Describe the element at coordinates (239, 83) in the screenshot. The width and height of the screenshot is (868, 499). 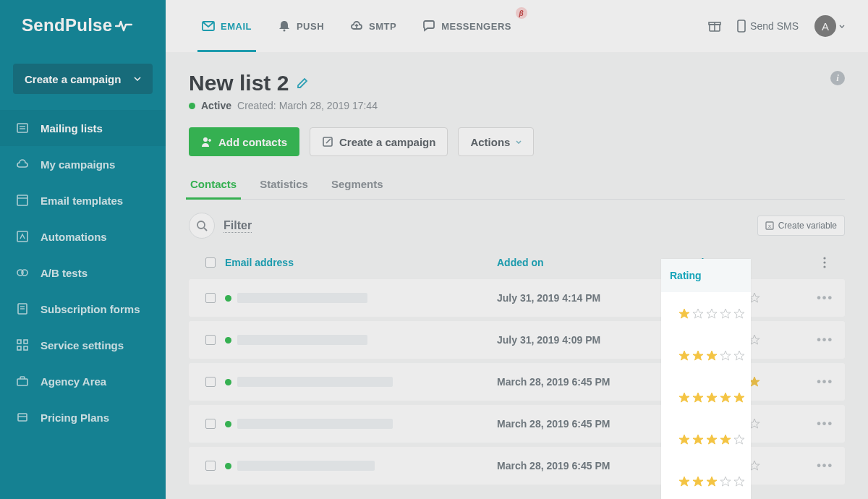
I see `page-title: New list 2` at that location.